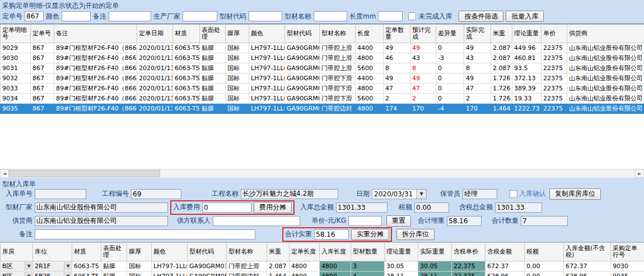 The width and height of the screenshot is (644, 276). Describe the element at coordinates (323, 89) in the screenshot. I see `table-row: 903386789#门框型材F26-F40（866+867）2020/01/13…` at that location.